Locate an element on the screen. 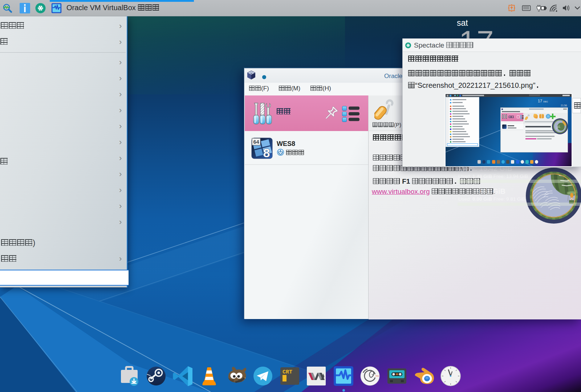 The image size is (581, 392). svg-text: ms is located at coordinates (377, 376).